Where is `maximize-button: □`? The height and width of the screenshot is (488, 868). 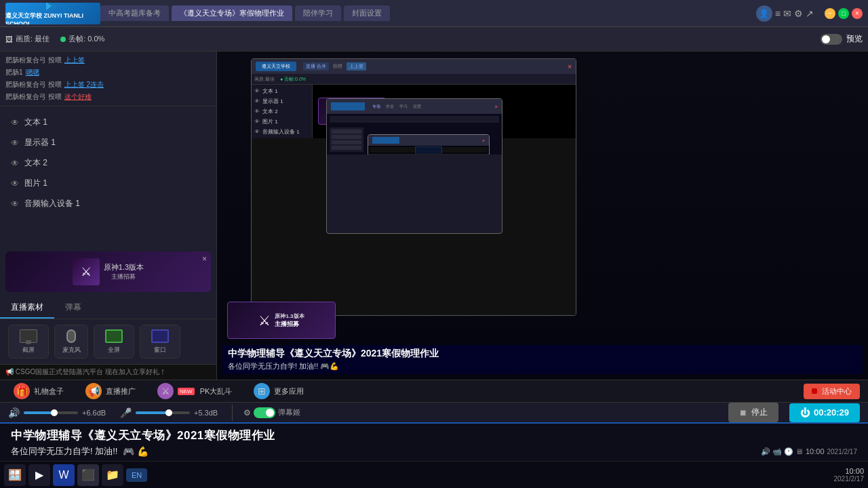
maximize-button: □ is located at coordinates (844, 14).